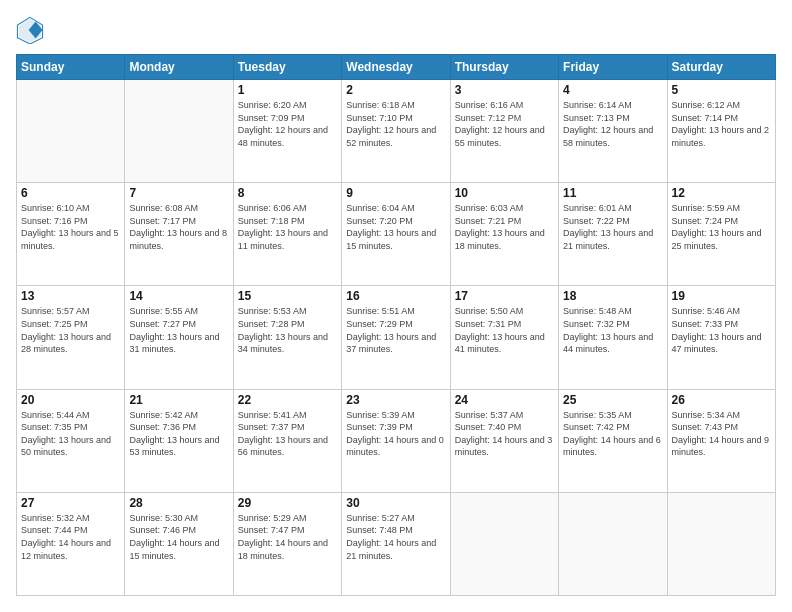  What do you see at coordinates (179, 544) in the screenshot?
I see `day-cell: 28Sunrise: 5:30 AMSunset: 7:46 PMDayligh…` at bounding box center [179, 544].